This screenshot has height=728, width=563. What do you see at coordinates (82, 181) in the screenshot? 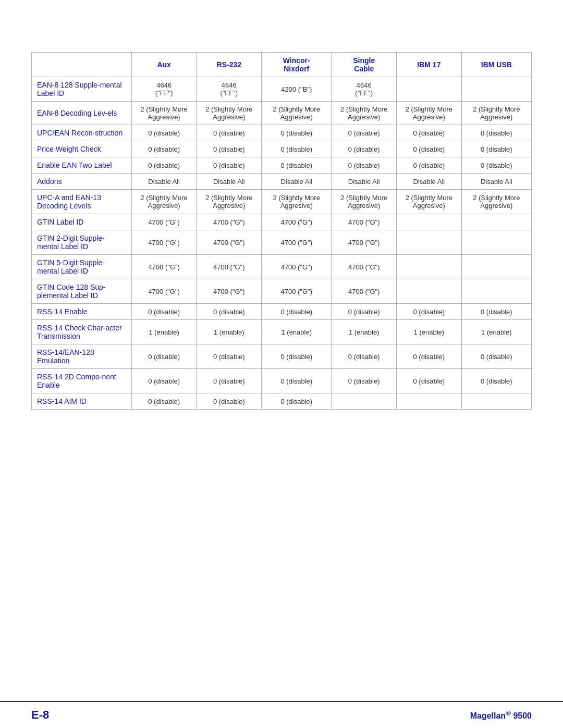
I see `row-label: Addons` at bounding box center [82, 181].